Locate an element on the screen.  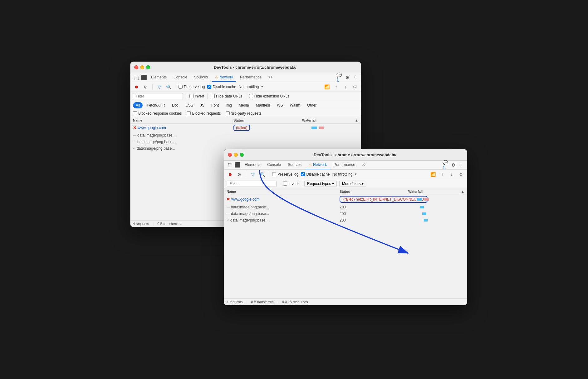
link-name-1-1: www.google.com is located at coordinates (152, 128).